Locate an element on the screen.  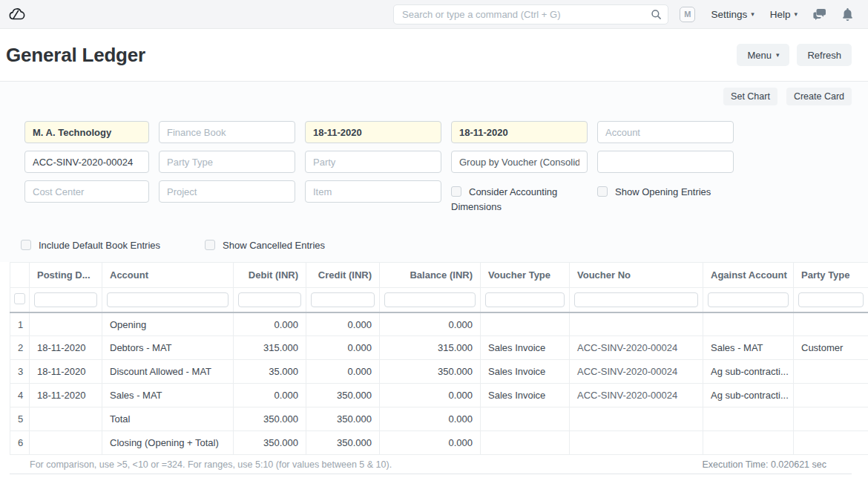
balance-column-filter is located at coordinates (430, 300).